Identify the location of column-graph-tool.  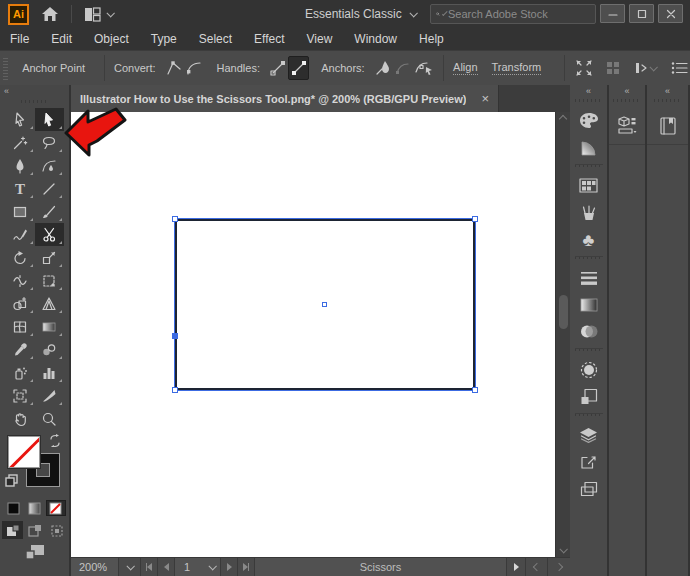
(50, 372).